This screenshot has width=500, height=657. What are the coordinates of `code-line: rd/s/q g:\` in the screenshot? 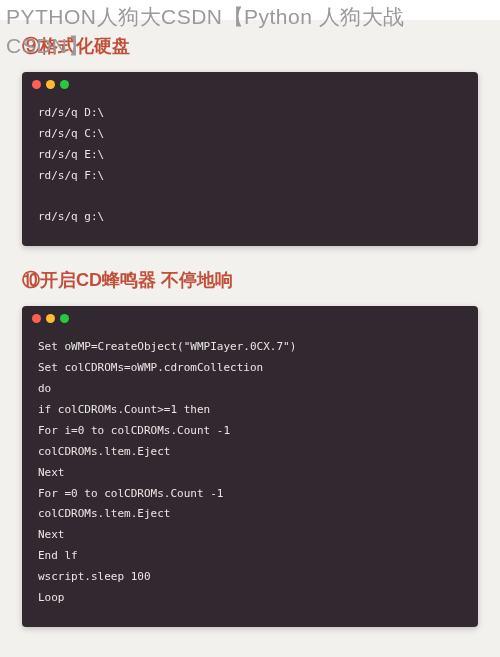 It's located at (250, 218).